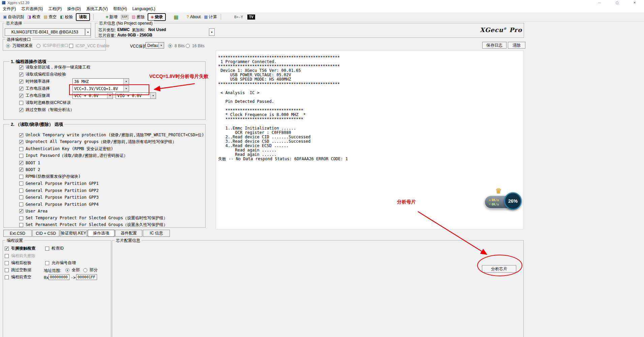  What do you see at coordinates (176, 17) in the screenshot?
I see `grid-button: ▦` at bounding box center [176, 17].